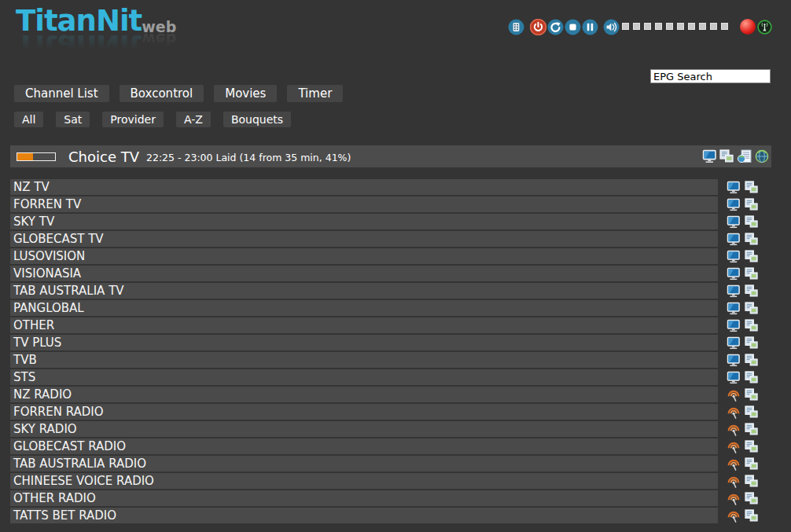 Image resolution: width=791 pixels, height=532 pixels. I want to click on channel-select-bar: SKY TV, so click(364, 222).